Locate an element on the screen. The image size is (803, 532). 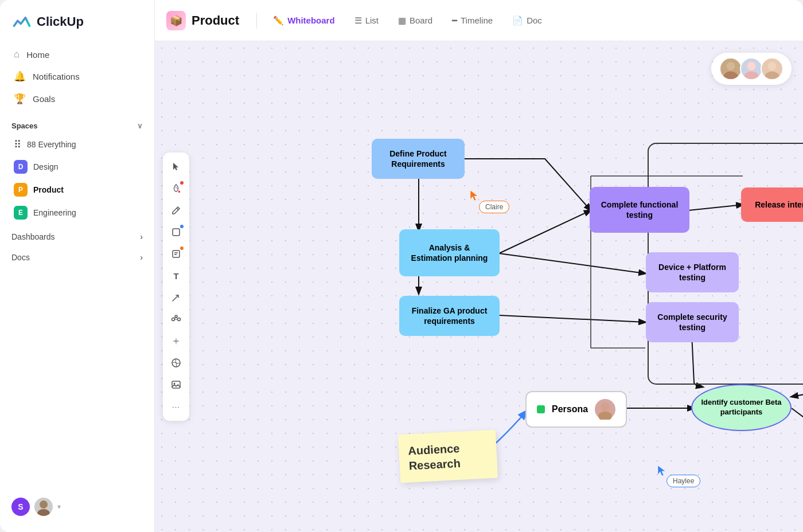
connect-tool-icon is located at coordinates (176, 319).